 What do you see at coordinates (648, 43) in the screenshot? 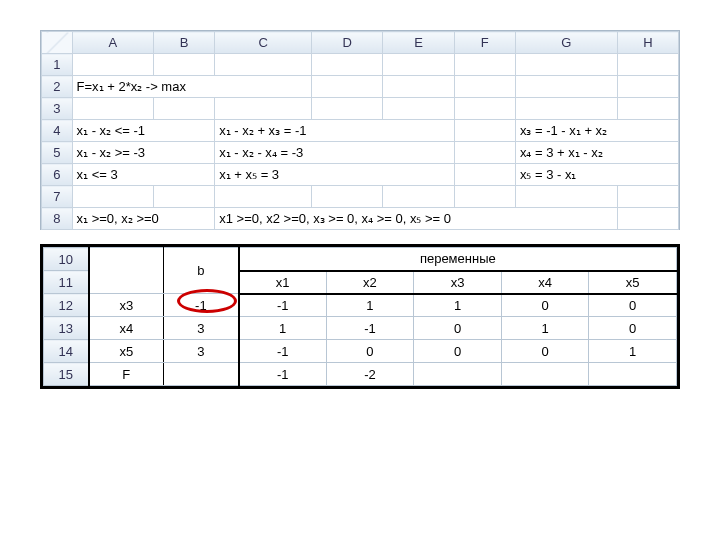
I see `col-header-H: H` at bounding box center [648, 43].